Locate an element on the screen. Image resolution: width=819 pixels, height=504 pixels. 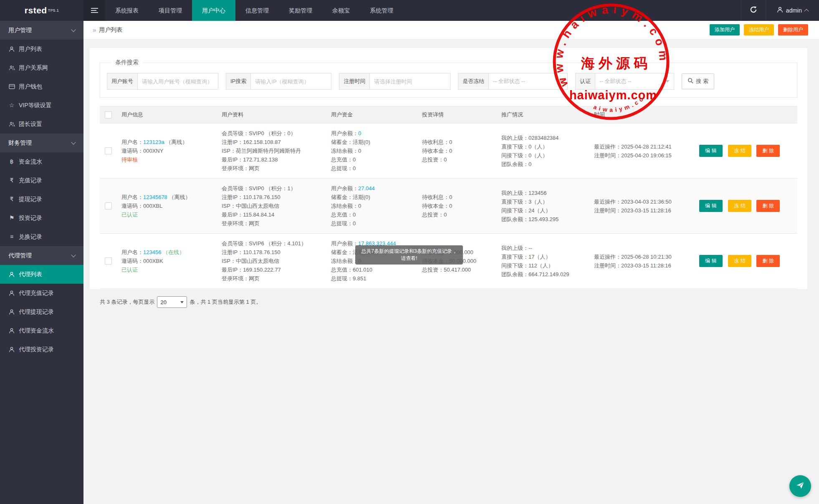
sidebar-item-agent-withdraw: 代理提现记录 is located at coordinates (42, 312).